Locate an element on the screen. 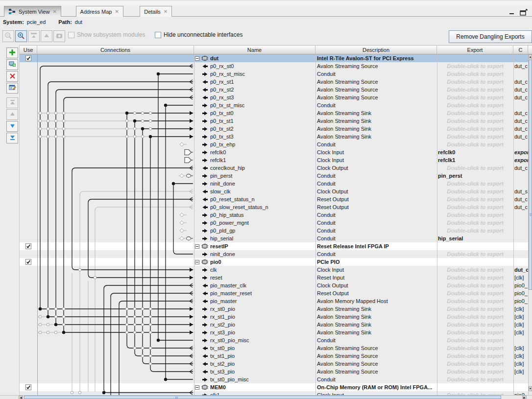  name-cell: dut is located at coordinates (255, 58).